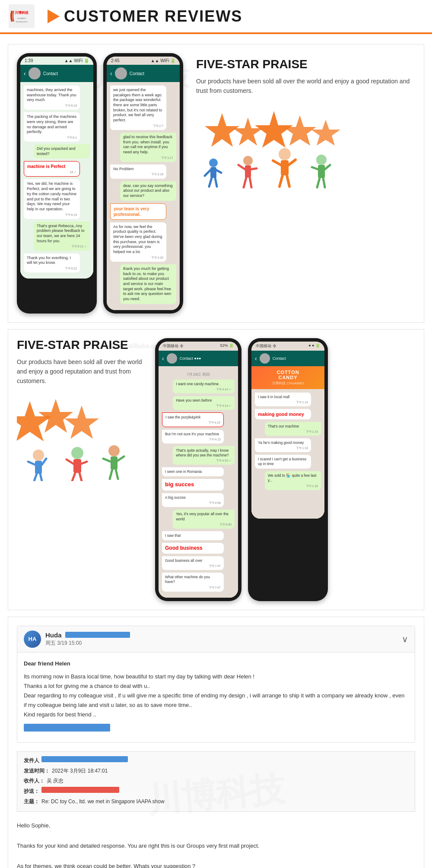 The width and height of the screenshot is (432, 868). What do you see at coordinates (138, 126) in the screenshot?
I see `msg-time: 下午2:7` at bounding box center [138, 126].